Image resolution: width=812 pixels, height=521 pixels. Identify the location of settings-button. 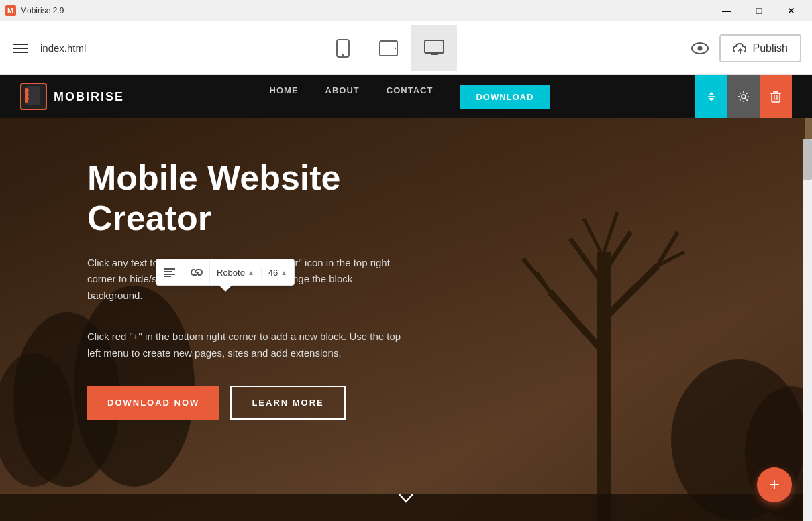
(744, 97).